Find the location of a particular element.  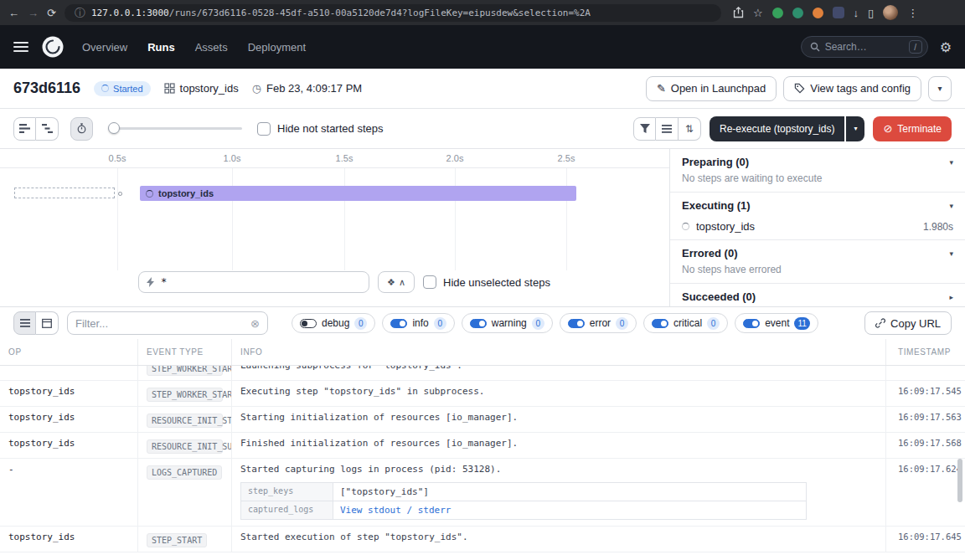

section-header-succeeded: Succeeded (0) ▸ is located at coordinates (818, 295).